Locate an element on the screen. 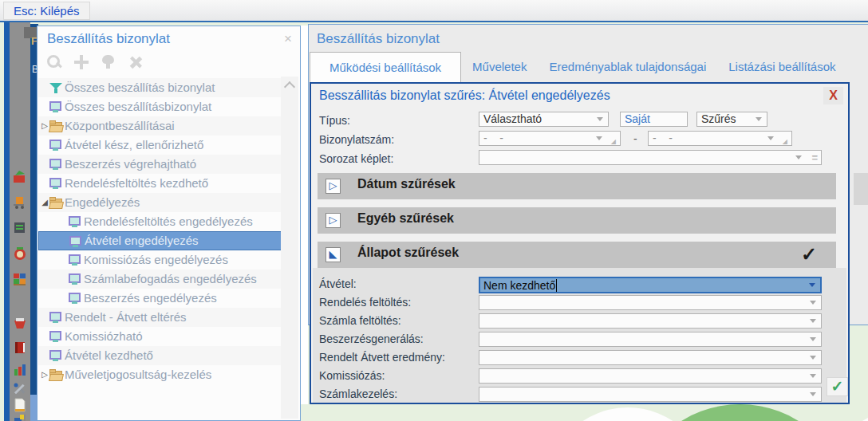  tree-item-selected: Átvétel engedélyezés is located at coordinates (160, 241).